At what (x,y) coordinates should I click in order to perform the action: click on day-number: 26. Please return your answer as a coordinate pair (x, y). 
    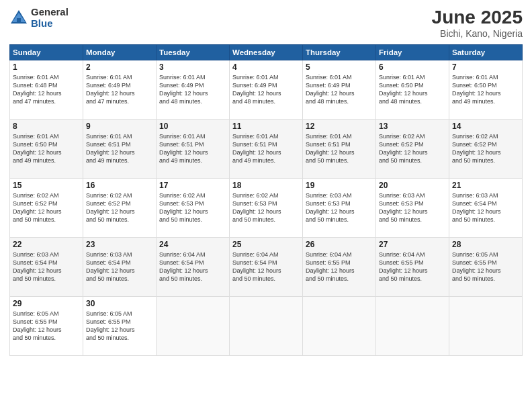
    Looking at the image, I should click on (339, 244).